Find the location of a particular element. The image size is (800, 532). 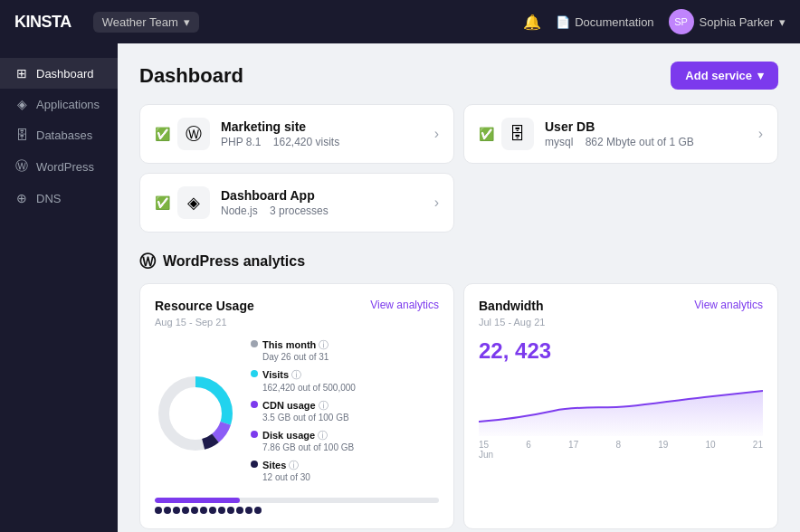

legend-sub-cdn: 3.5 GB out of 100 GB is located at coordinates (306, 418).